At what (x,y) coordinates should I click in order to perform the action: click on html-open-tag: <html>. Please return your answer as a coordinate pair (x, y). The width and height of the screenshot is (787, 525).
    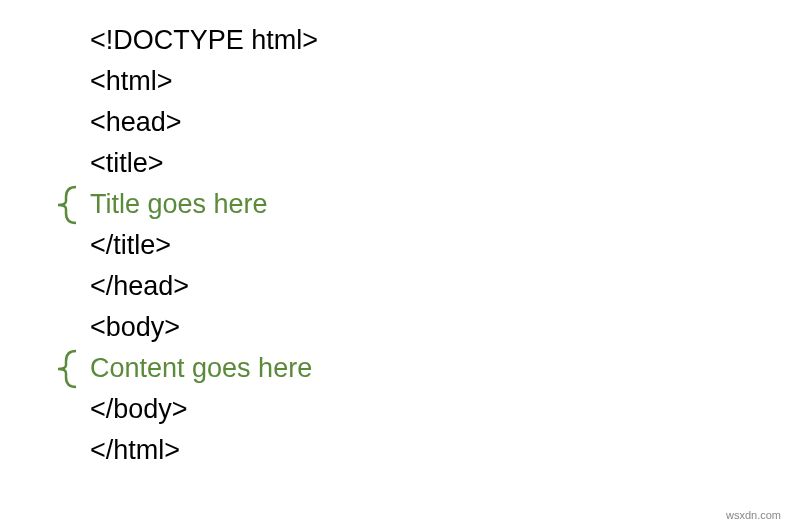
    Looking at the image, I should click on (114, 81).